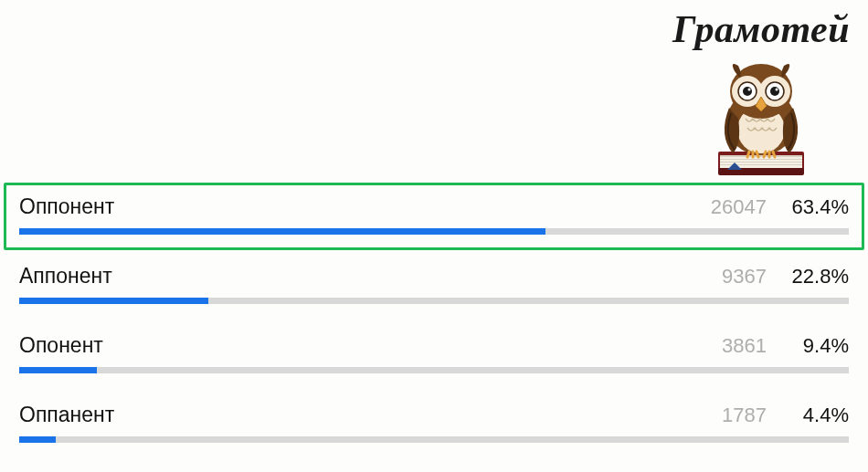 This screenshot has height=472, width=868. I want to click on option-label: Оппонент, so click(67, 206).